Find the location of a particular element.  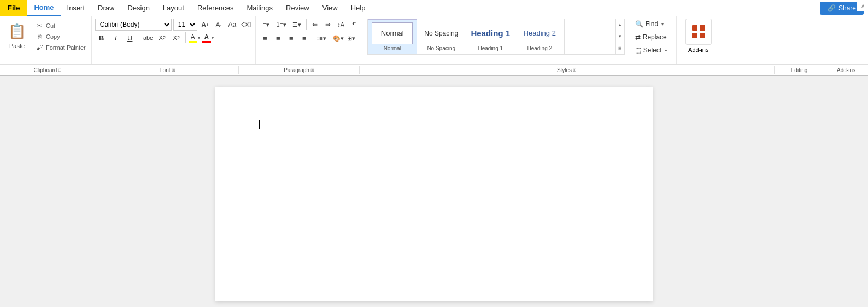

paste-icon: 📋 is located at coordinates (17, 31).